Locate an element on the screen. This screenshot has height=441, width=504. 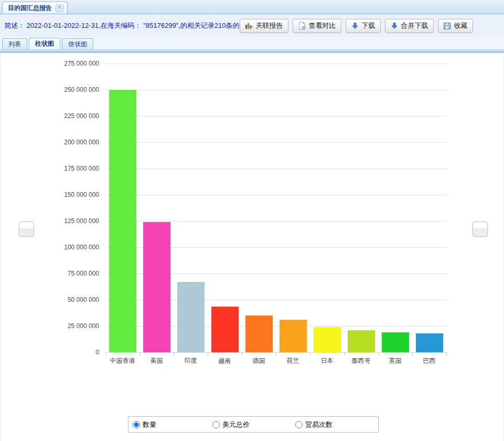
button-label: 查看对比 is located at coordinates (323, 26).